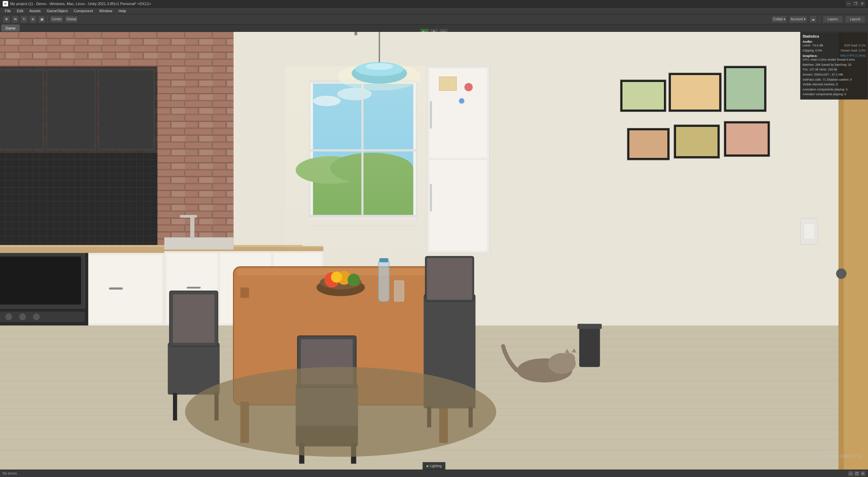 The height and width of the screenshot is (477, 868). Describe the element at coordinates (855, 19) in the screenshot. I see `layout-button: Layout` at that location.